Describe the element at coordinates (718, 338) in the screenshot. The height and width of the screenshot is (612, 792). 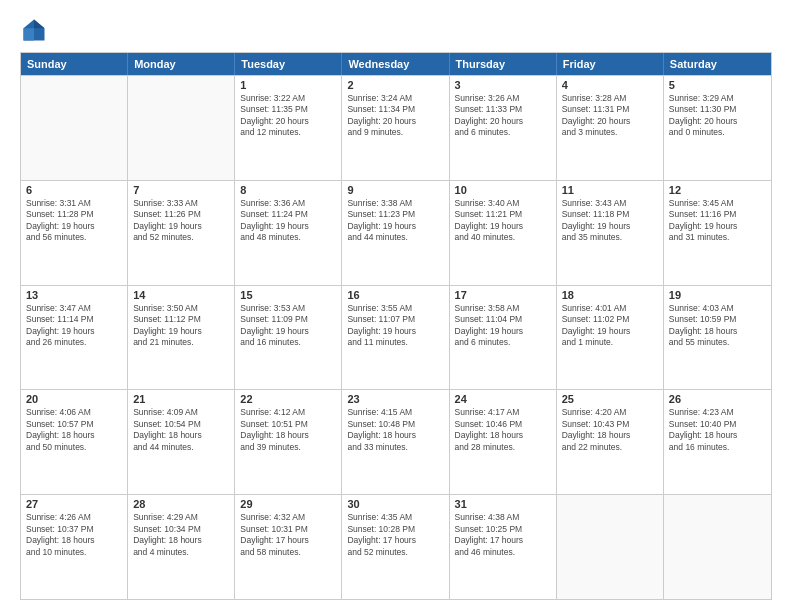
I see `day-cell-19: 19Sunrise: 4:03 AM Sunset: 10:59 PM Dayl…` at that location.